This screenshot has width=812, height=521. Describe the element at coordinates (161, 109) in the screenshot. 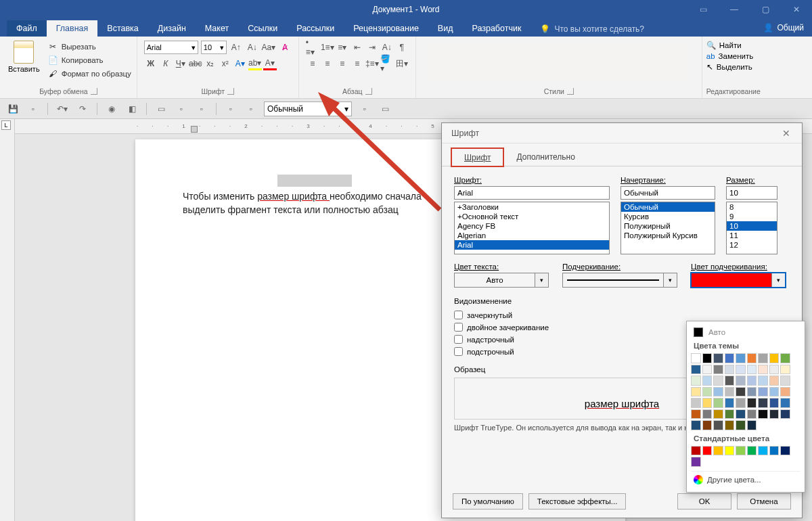

I see `qat-btn-3: ▭` at that location.